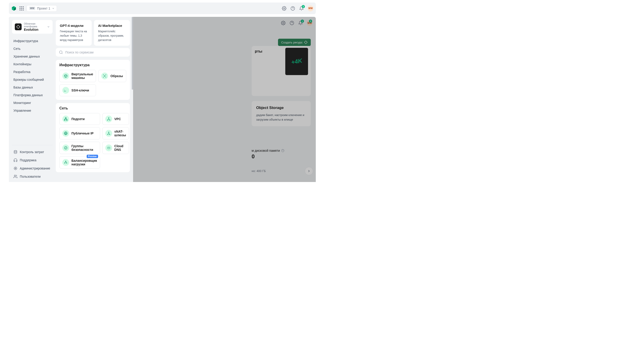 The width and height of the screenshot is (637, 364). Describe the element at coordinates (116, 119) in the screenshot. I see `svc-vpc: VPC` at that location.